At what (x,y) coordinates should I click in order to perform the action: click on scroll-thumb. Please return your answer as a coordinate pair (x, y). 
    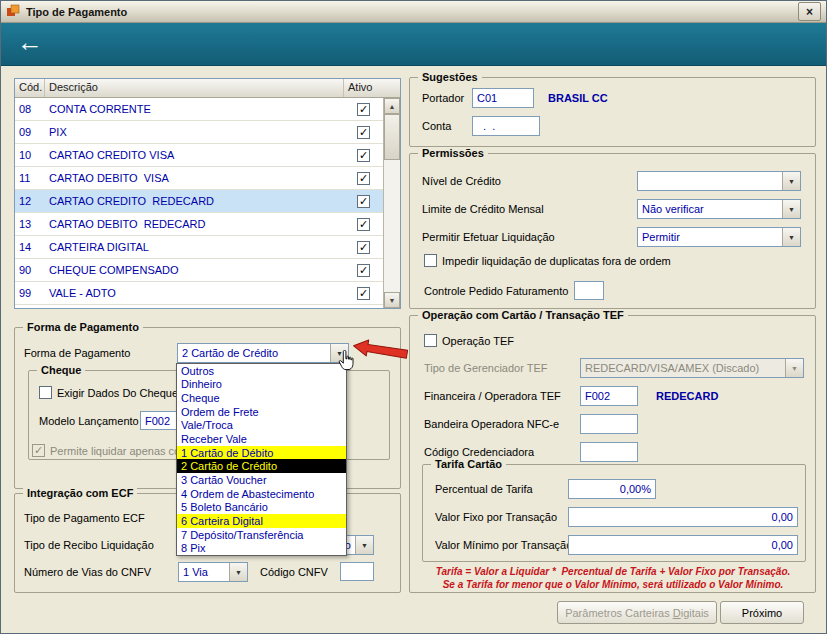
    Looking at the image, I should click on (392, 137).